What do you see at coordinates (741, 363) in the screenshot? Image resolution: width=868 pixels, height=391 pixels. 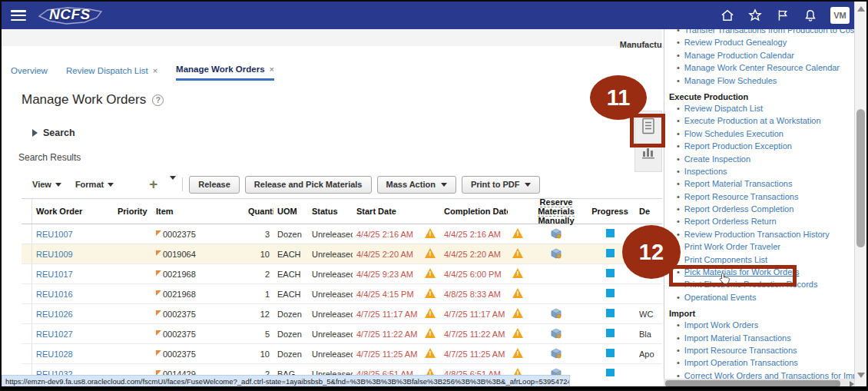 I see `task-link: Import Operation Transactions` at bounding box center [741, 363].